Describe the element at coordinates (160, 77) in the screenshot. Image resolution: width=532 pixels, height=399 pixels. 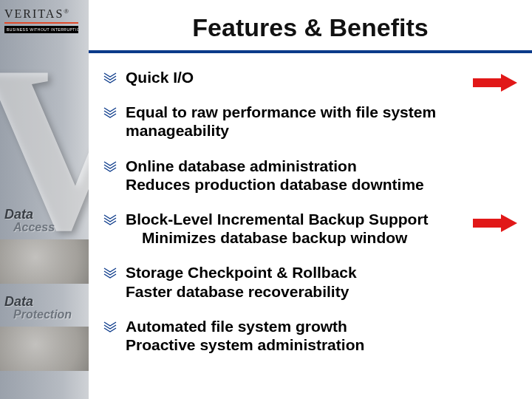
I see `list-item-text: Quick I/O` at that location.